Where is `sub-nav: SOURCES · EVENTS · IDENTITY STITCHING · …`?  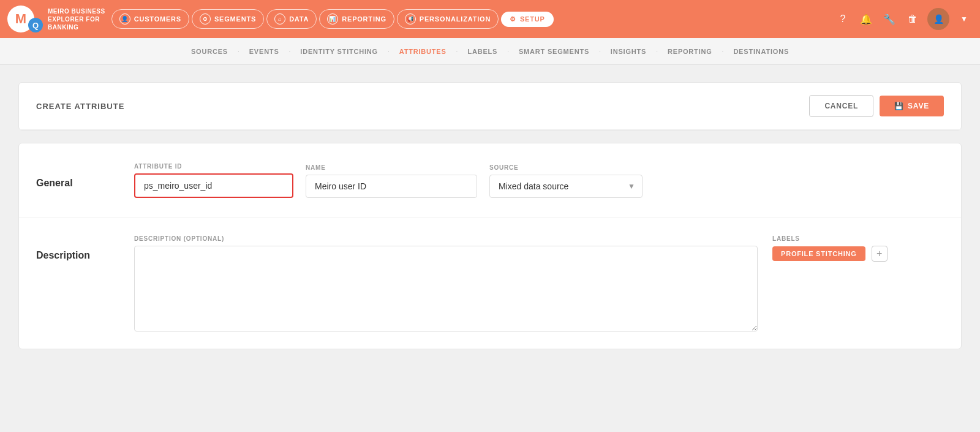
sub-nav: SOURCES · EVENTS · IDENTITY STITCHING · … is located at coordinates (490, 51).